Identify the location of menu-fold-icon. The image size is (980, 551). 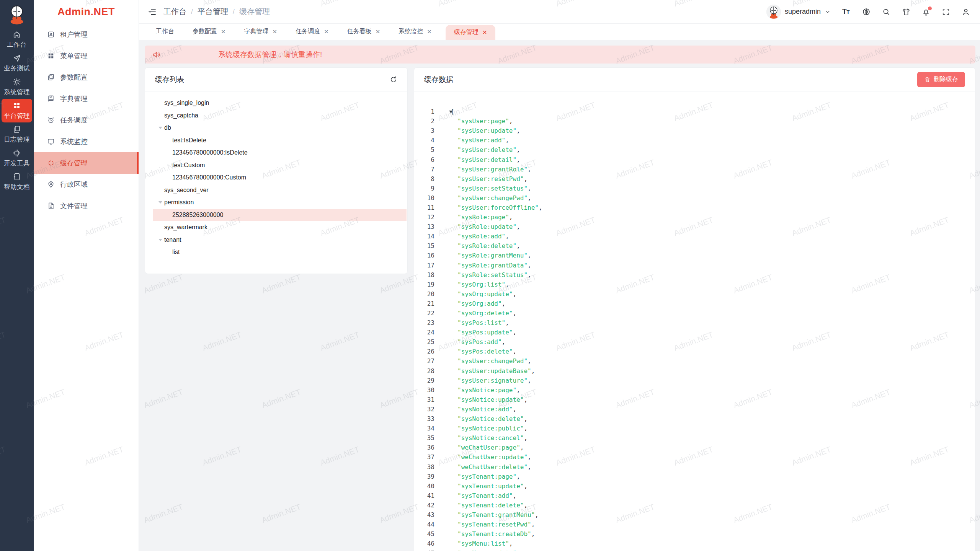
(152, 12).